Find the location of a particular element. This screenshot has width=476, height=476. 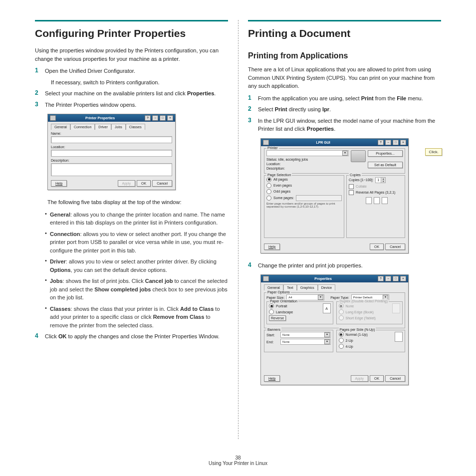

page-selection-group: Page Selection All pages Even pages Odd … is located at coordinates (304, 207).